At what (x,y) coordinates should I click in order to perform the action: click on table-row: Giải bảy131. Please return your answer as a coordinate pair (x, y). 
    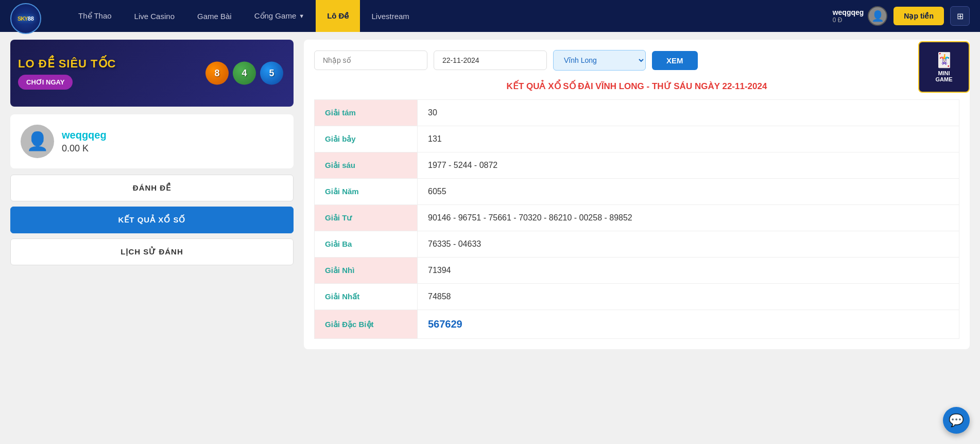
    Looking at the image, I should click on (637, 139).